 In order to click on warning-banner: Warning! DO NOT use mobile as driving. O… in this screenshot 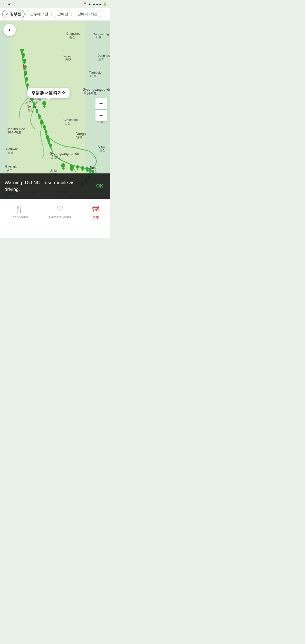, I will do `click(55, 186)`.